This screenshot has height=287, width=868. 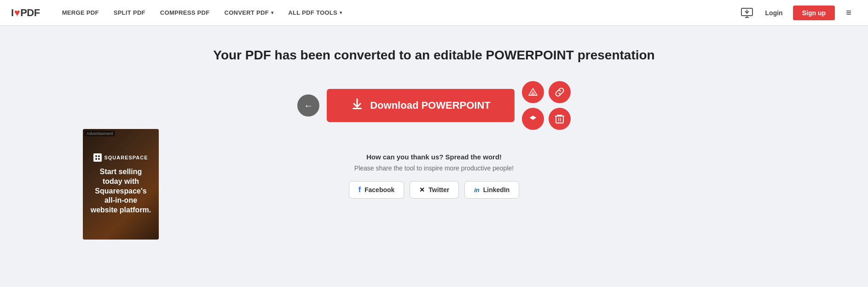 What do you see at coordinates (434, 105) in the screenshot?
I see `action-row: ← Download POWERPOINT` at bounding box center [434, 105].